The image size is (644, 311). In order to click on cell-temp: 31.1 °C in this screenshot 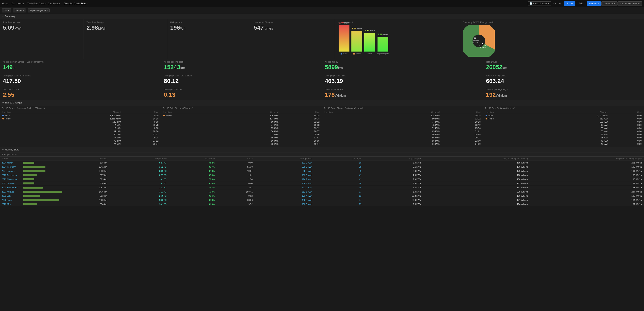, I will do `click(138, 192)`.